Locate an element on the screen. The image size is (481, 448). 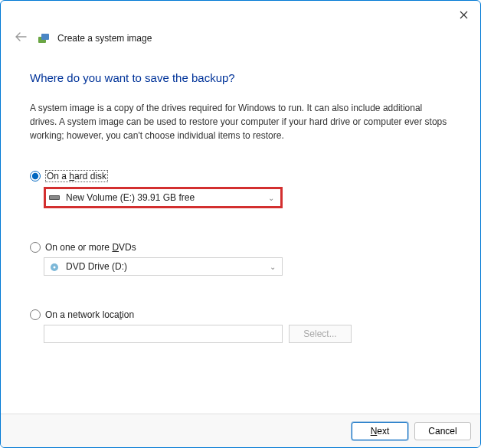
radio-network-label: On a network location is located at coordinates (90, 315).